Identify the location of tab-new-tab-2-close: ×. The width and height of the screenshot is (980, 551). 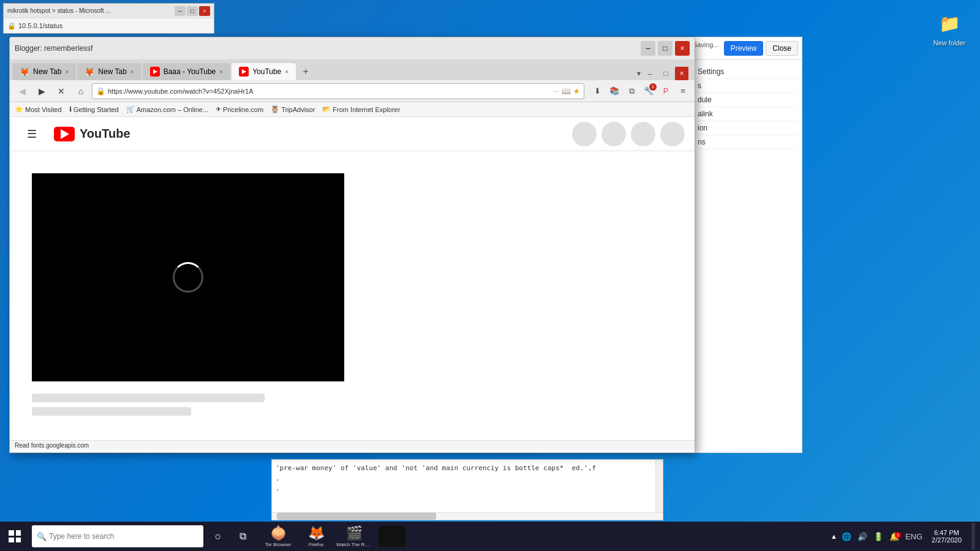
(132, 72).